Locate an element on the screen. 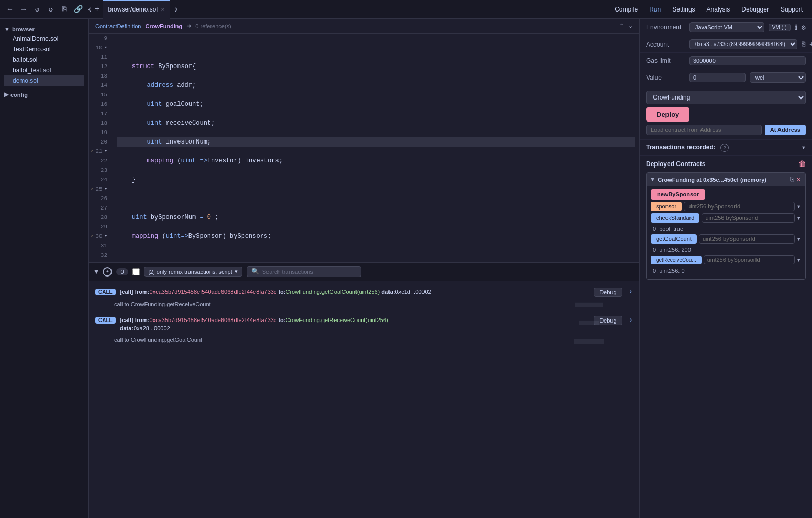  sidebar-item-ballot: ballot.sol is located at coordinates (44, 60).